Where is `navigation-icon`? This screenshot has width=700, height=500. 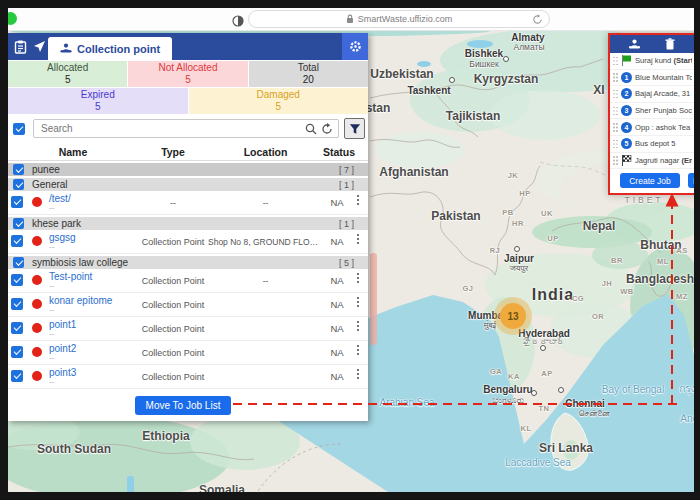
navigation-icon is located at coordinates (40, 48).